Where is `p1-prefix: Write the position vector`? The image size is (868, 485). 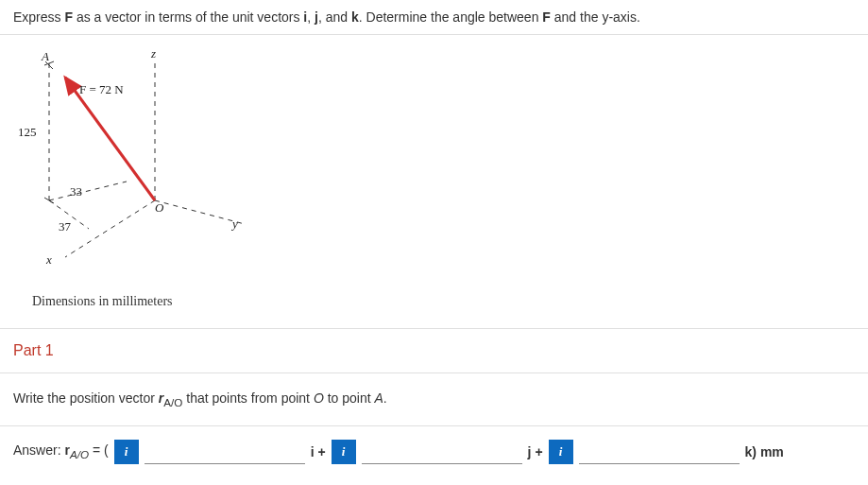
p1-prefix: Write the position vector is located at coordinates (86, 398).